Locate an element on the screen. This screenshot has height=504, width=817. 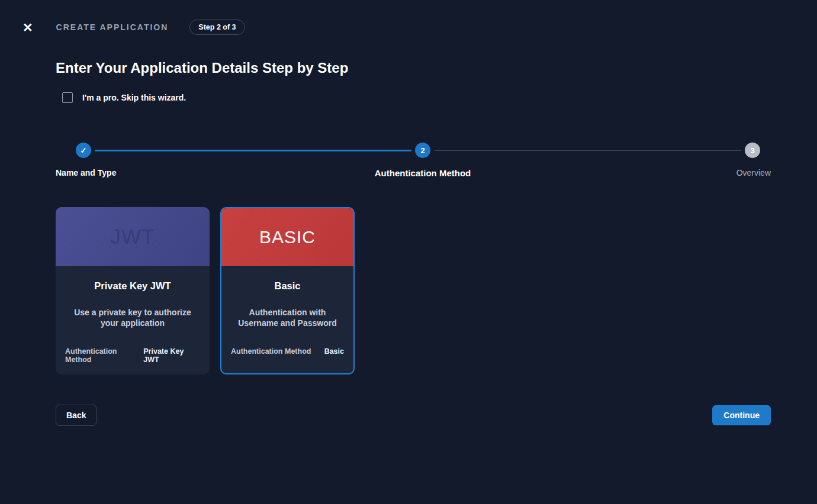
card-basic-selected: BASIC Basic Authentication with Username… is located at coordinates (288, 291).